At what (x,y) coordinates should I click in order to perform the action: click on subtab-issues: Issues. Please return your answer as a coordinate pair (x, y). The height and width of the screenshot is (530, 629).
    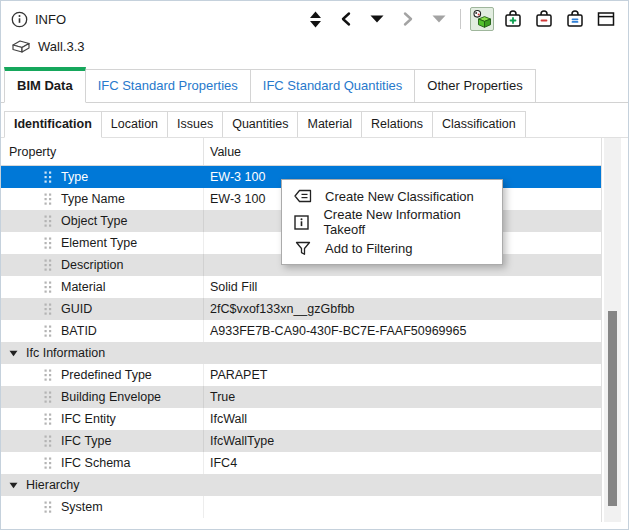
    Looking at the image, I should click on (195, 124).